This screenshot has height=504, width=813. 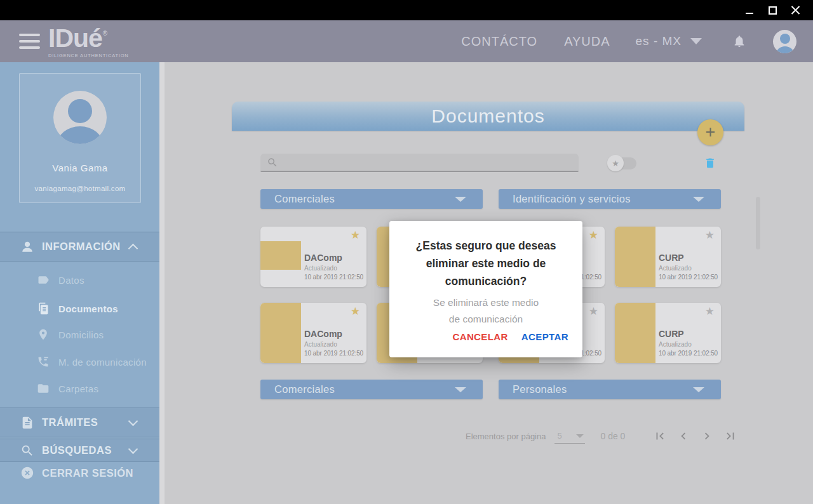 I want to click on search-input, so click(x=428, y=162).